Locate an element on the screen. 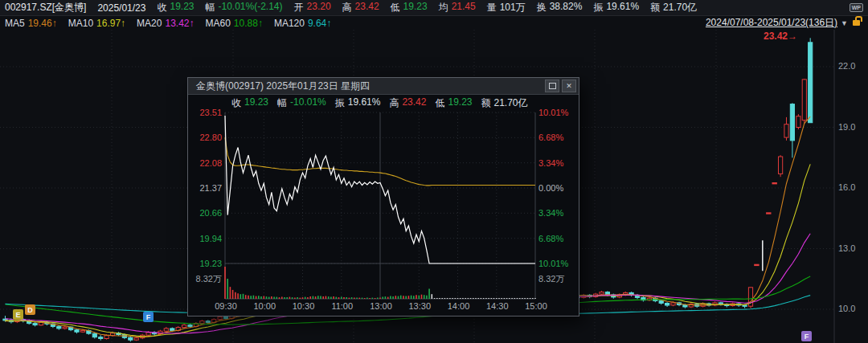 This screenshot has height=343, width=868. ma60-legend: MA6010.88↑ is located at coordinates (235, 23).